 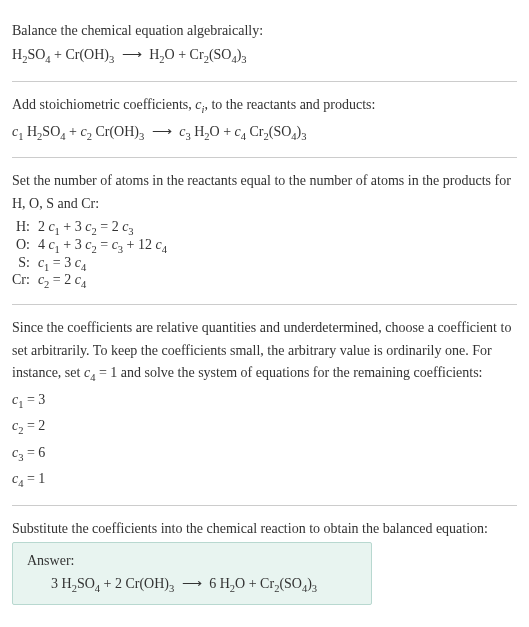 What do you see at coordinates (192, 561) in the screenshot?
I see `answer-label: Answer:` at bounding box center [192, 561].